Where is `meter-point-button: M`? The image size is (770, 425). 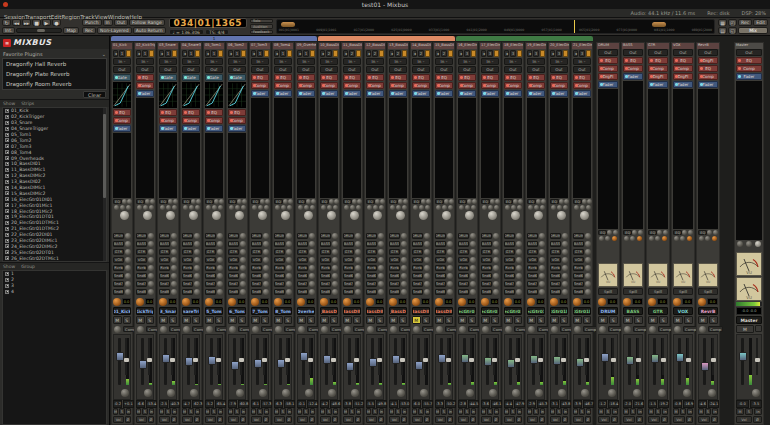 meter-point-button: M is located at coordinates (392, 412).